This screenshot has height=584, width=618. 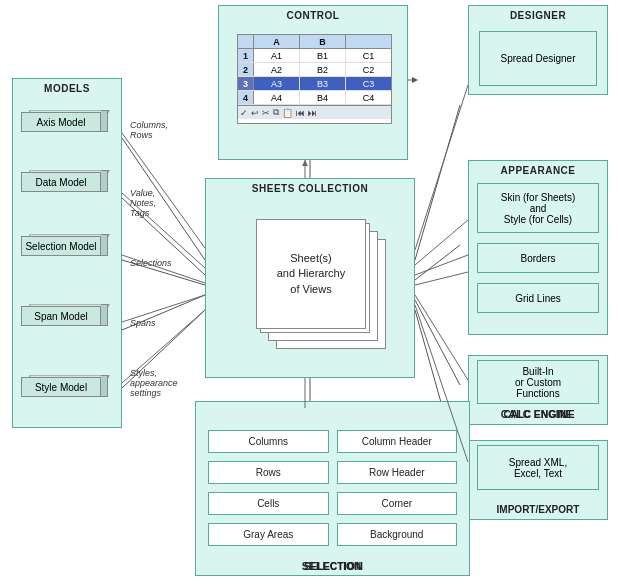 What do you see at coordinates (538, 468) in the screenshot?
I see `import-inner: Spread XML,Excel, Text` at bounding box center [538, 468].